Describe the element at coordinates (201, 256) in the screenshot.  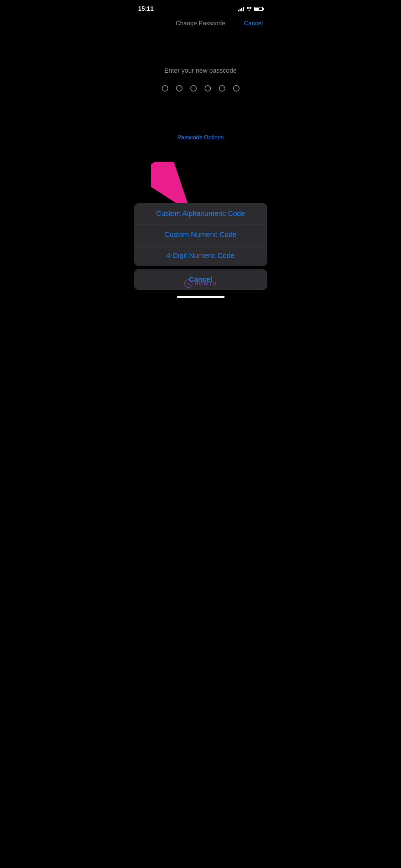
I see `four-digit-numeric-option: 4-Digit Numeric Code` at that location.